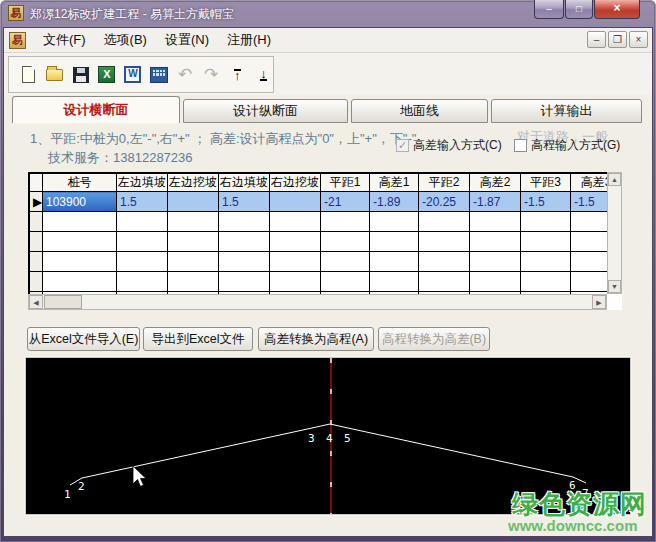 Image resolution: width=656 pixels, height=542 pixels. Describe the element at coordinates (638, 40) in the screenshot. I see `mdi-close-button: ×` at that location.